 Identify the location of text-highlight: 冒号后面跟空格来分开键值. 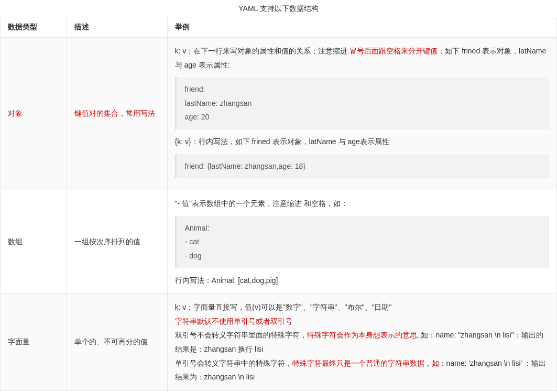
(394, 51).